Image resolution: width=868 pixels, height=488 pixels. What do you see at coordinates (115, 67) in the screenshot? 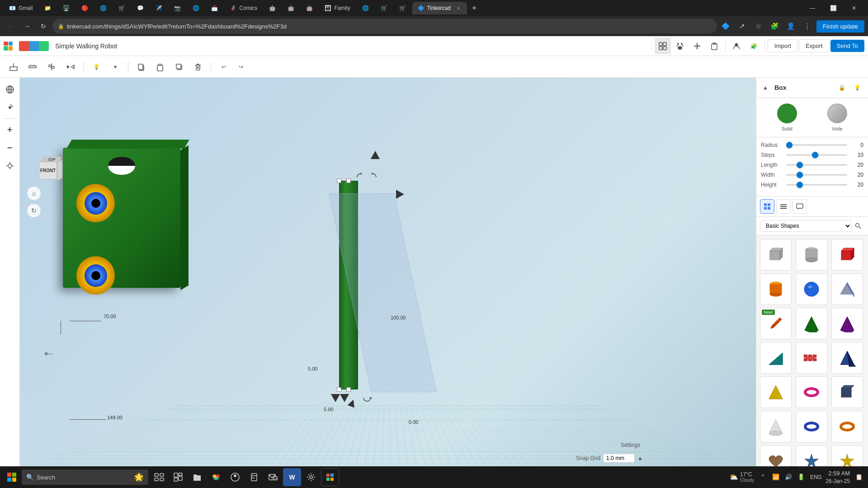
I see `light-dropdown-button: ▾` at bounding box center [115, 67].